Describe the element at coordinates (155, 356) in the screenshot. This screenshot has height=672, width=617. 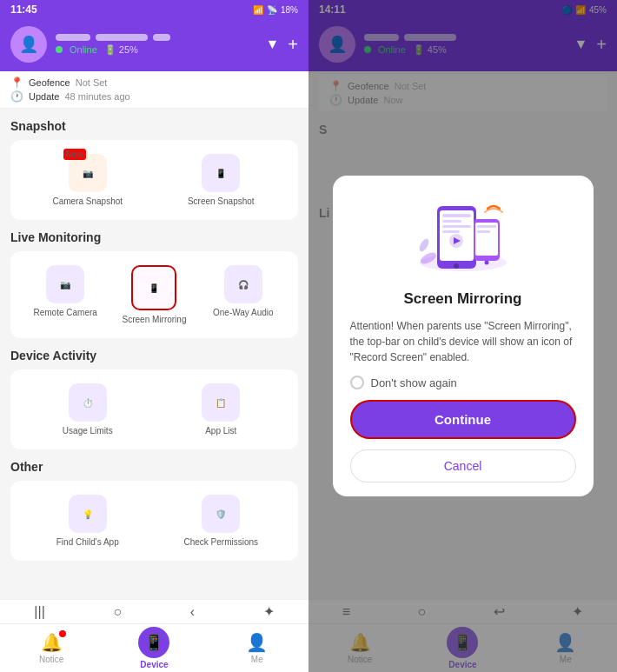
I see `device-activity-label: Device Activity` at that location.